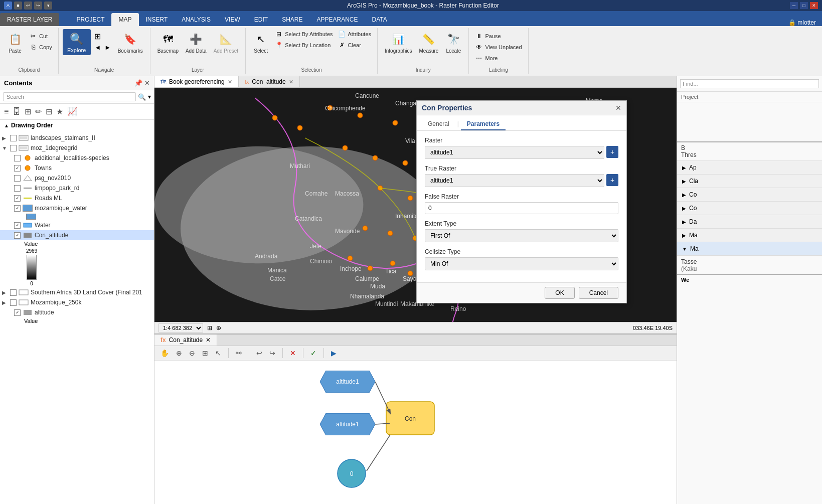 This screenshot has height=504, width=822. Describe the element at coordinates (337, 20) in the screenshot. I see `tab-appearance: APPEARANCE` at that location.